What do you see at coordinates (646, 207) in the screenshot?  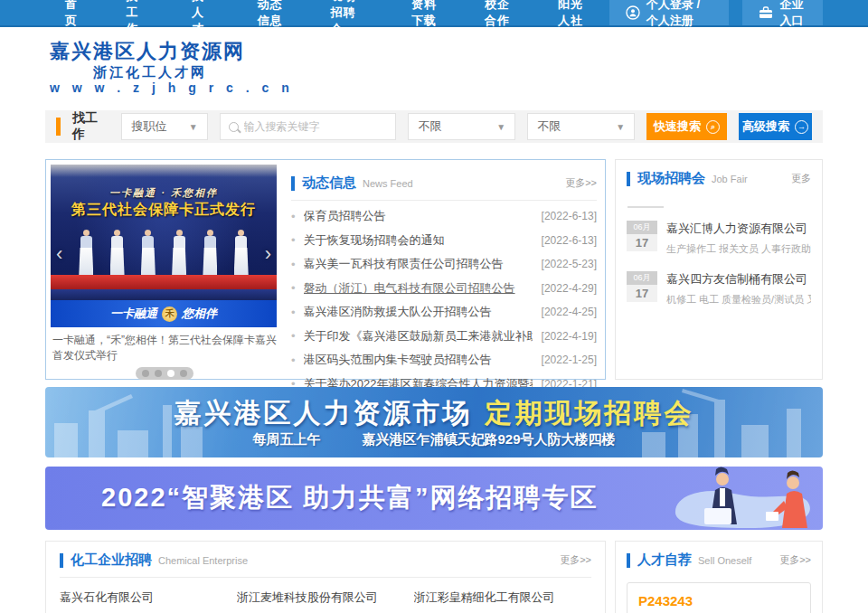 I see `divider` at bounding box center [646, 207].